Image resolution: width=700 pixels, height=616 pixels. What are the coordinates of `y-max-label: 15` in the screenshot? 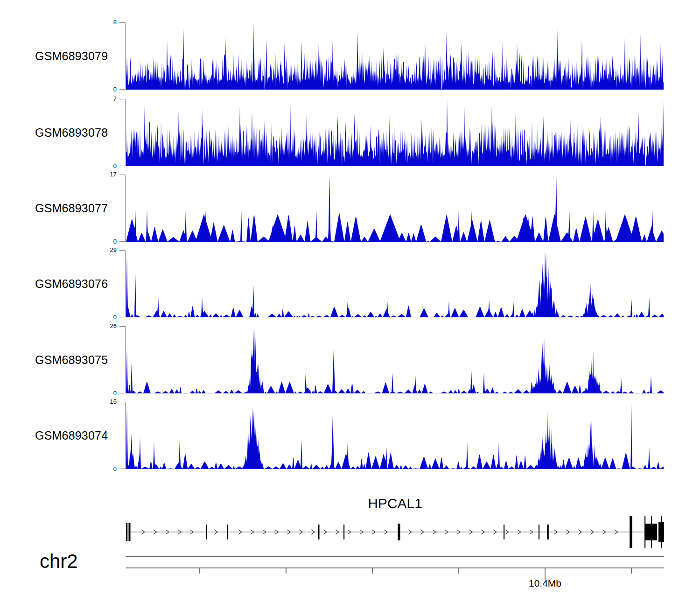 It's located at (105, 402).